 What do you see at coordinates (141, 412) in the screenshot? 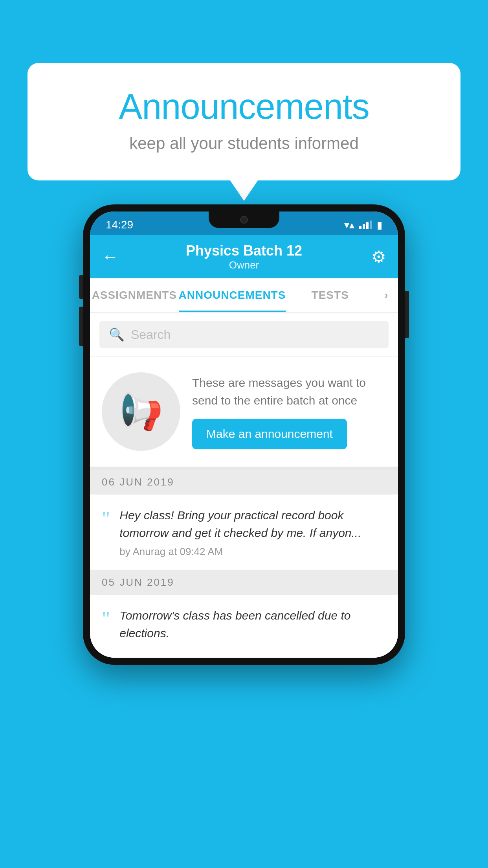
I see `megaphone-icon: 📢` at bounding box center [141, 412].